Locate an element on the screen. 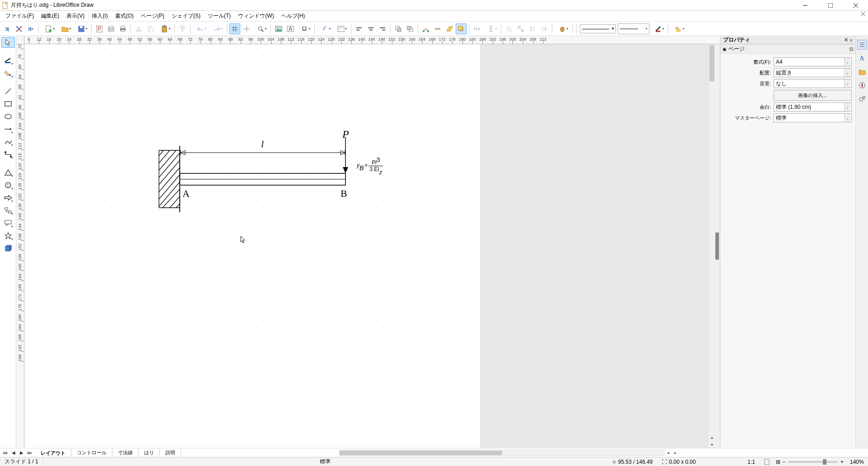 The height and width of the screenshot is (466, 868). align-right-button is located at coordinates (383, 29).